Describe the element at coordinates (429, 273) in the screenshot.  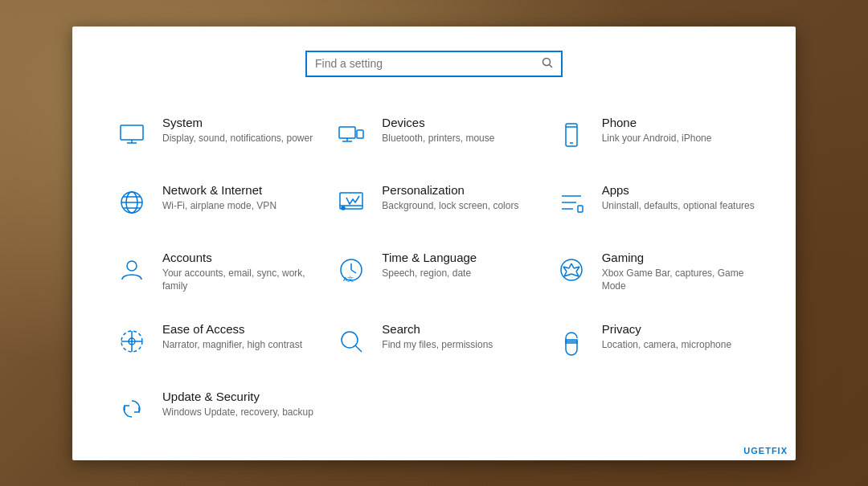
I see `item-subtitle-time: Speech, region, date` at that location.